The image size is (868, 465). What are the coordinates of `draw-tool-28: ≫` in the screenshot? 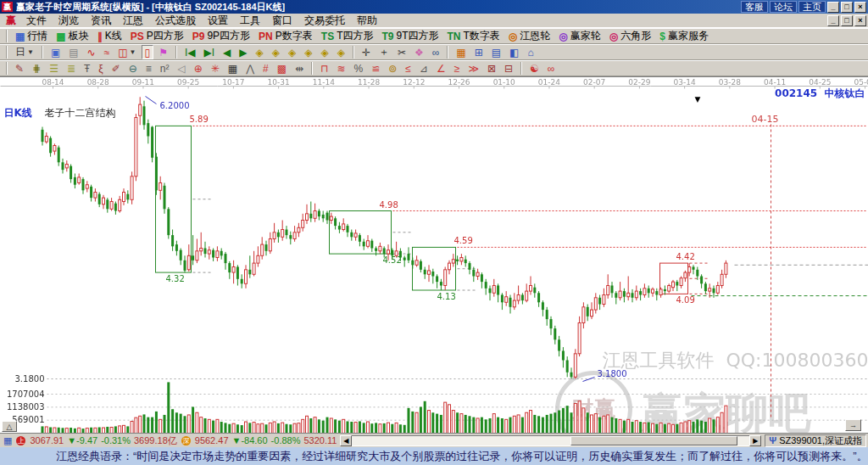 It's located at (473, 68).